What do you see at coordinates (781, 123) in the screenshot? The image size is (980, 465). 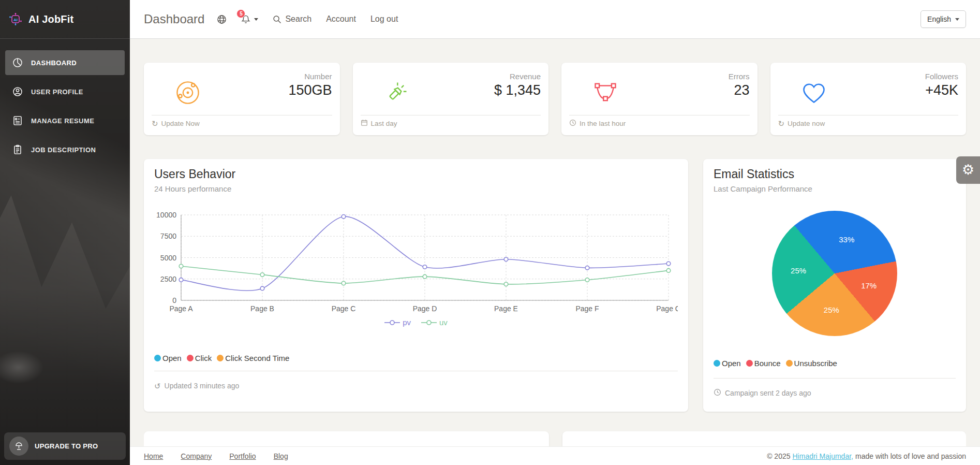 I see `refresh-icon: ↻` at bounding box center [781, 123].